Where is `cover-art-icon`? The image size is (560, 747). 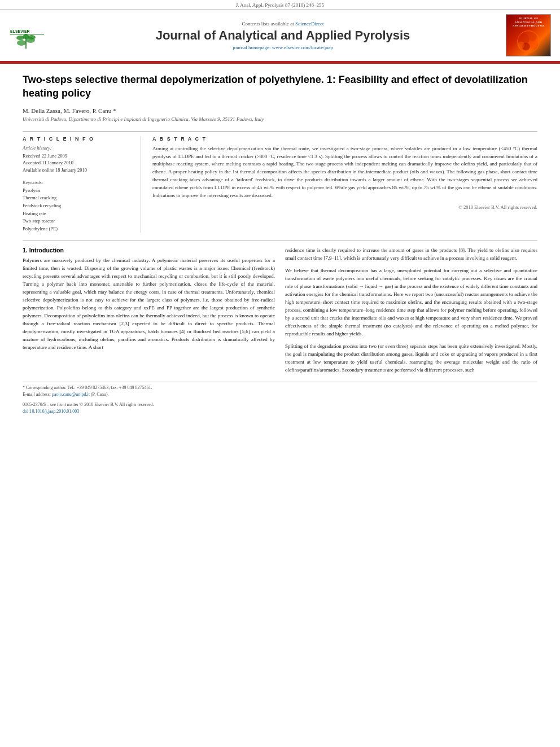
cover-art-icon is located at coordinates (528, 42).